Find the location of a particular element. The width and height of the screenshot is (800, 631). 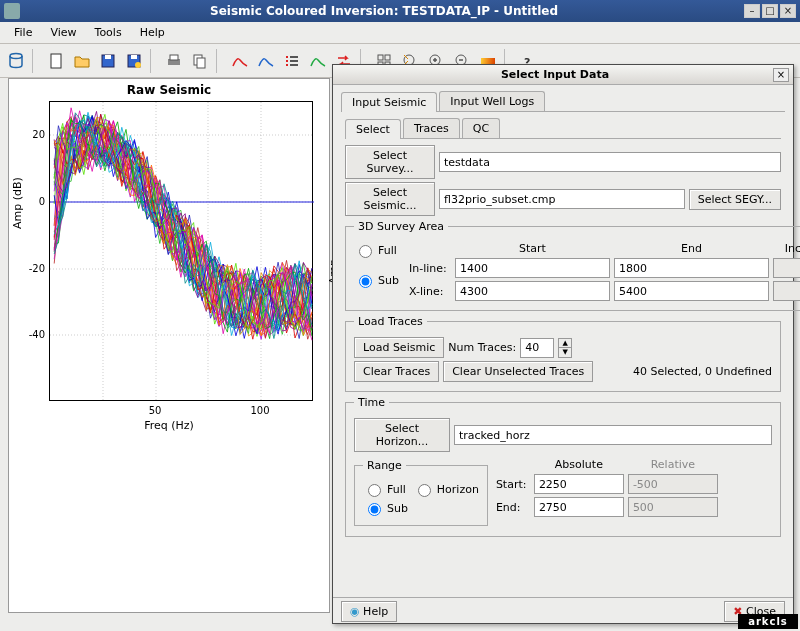

range-full-label: Full is located at coordinates (396, 490).